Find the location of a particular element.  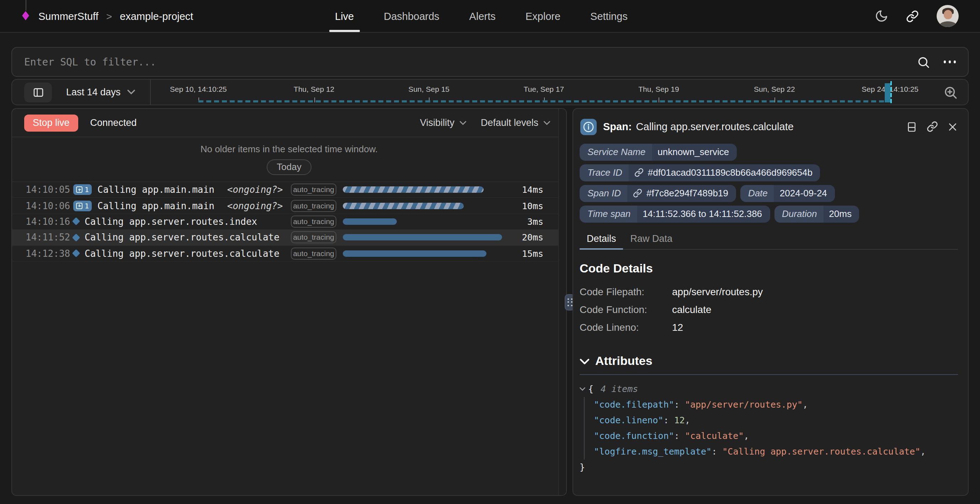

log-message: Calling app.server.routes.calculate is located at coordinates (182, 238).